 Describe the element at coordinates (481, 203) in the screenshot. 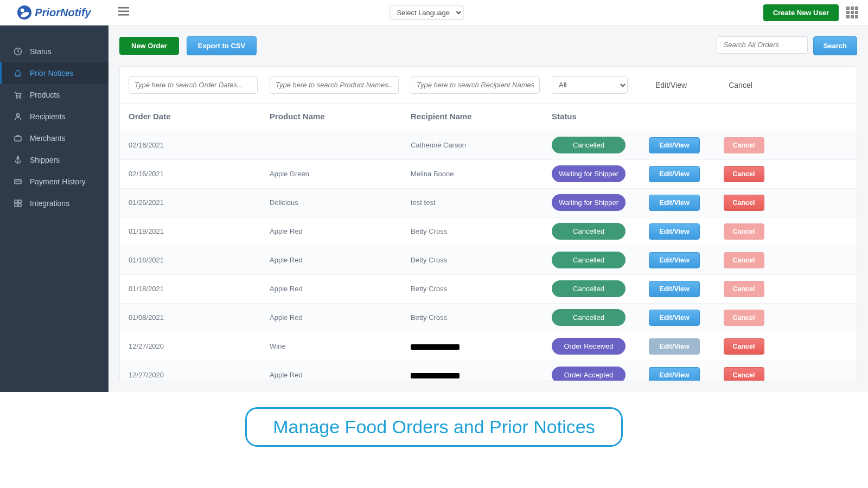

I see `cell-recipient-name: test test` at that location.